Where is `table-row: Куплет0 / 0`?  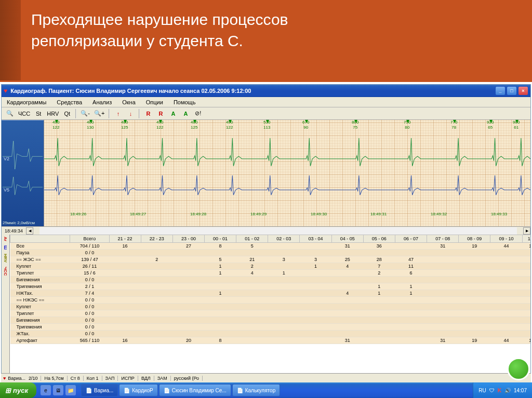
table-row: Куплет0 / 0 is located at coordinates (271, 307).